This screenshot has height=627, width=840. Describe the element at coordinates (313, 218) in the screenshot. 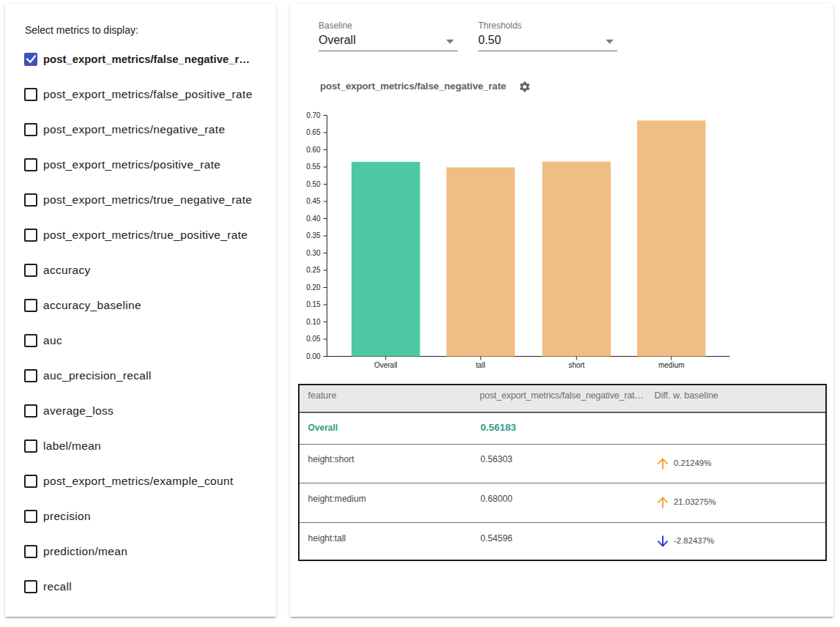

I see `svg-text: 0.40` at that location.